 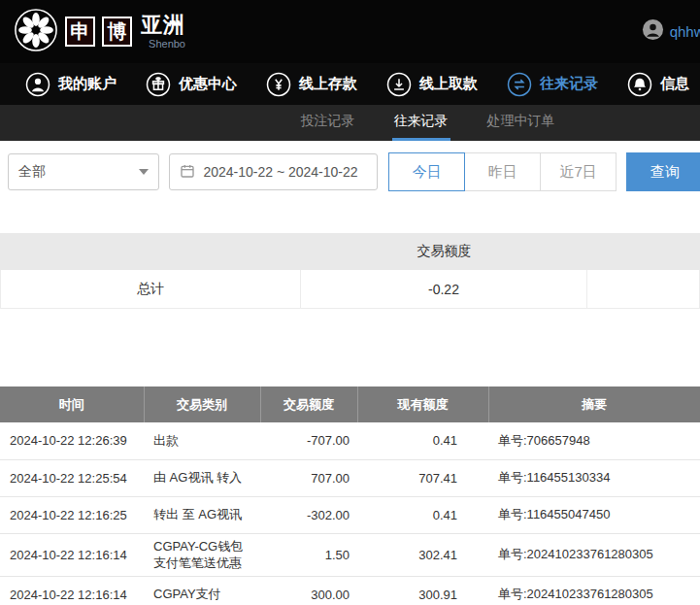 What do you see at coordinates (72, 515) in the screenshot?
I see `cell-time: 2024-10-22 12:16:25` at bounding box center [72, 515].